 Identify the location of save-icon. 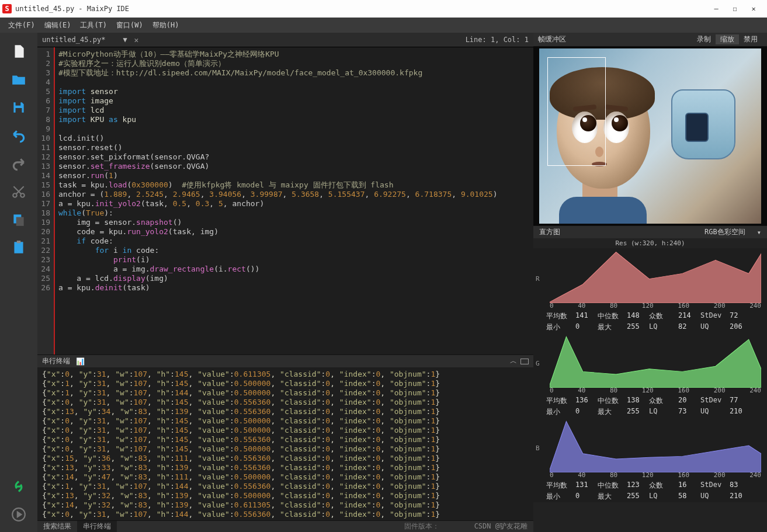
(19, 107).